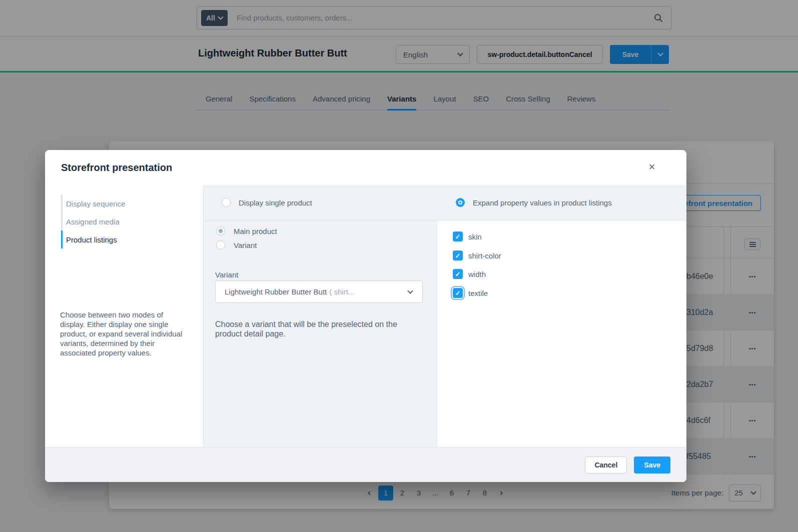  What do you see at coordinates (93, 222) in the screenshot?
I see `sidebar-item-assigned-media: Assigned media` at bounding box center [93, 222].